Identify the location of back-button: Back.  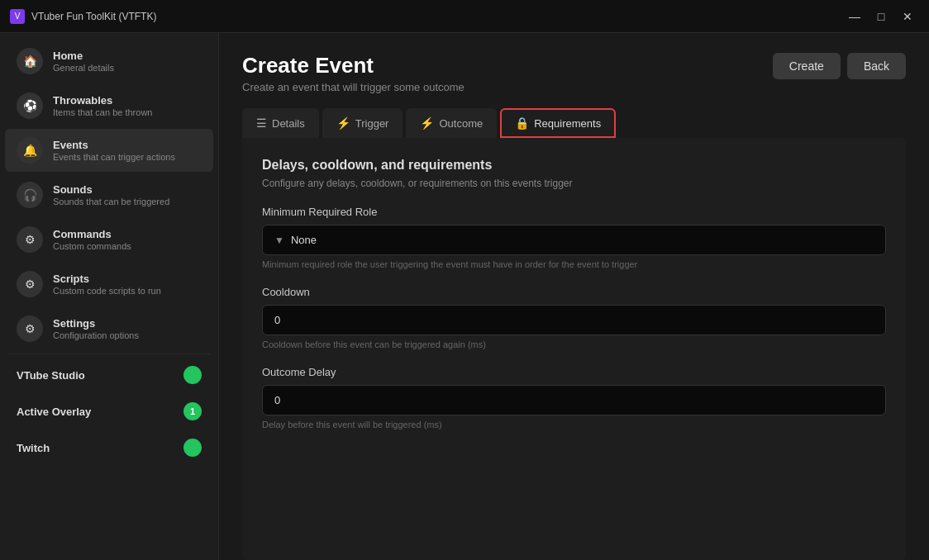
(876, 66).